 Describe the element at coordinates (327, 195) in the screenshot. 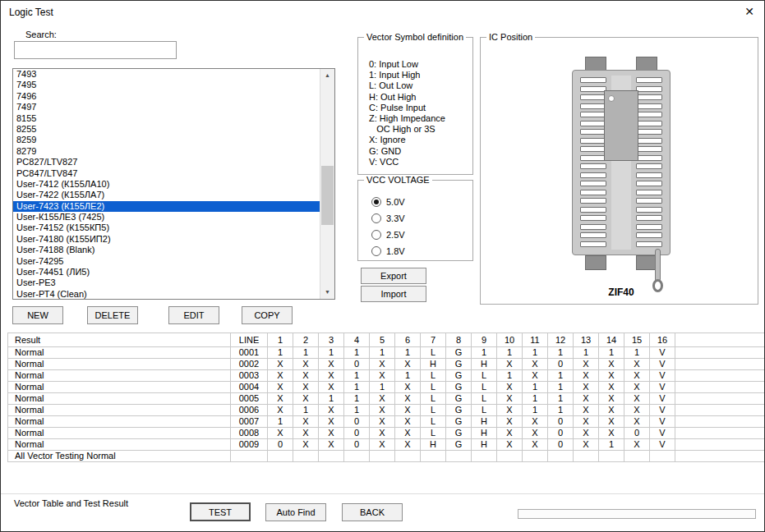

I see `scroll-thumb` at that location.